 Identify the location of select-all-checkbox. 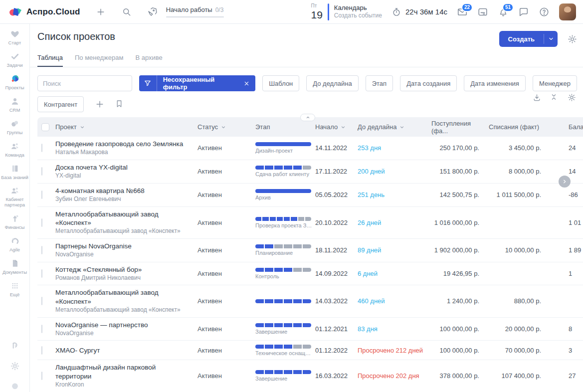
(45, 127).